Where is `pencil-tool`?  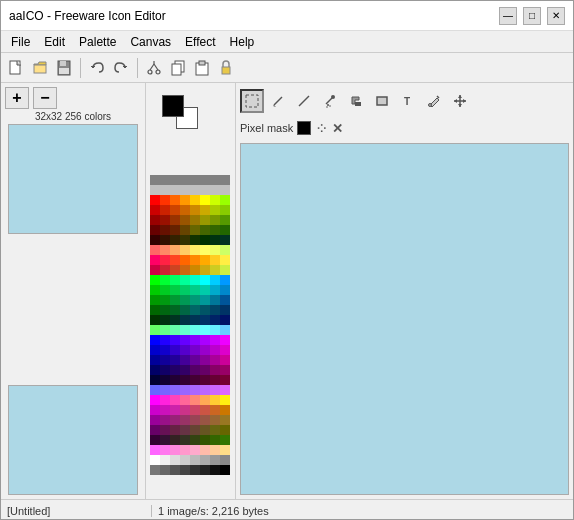 pencil-tool is located at coordinates (278, 101).